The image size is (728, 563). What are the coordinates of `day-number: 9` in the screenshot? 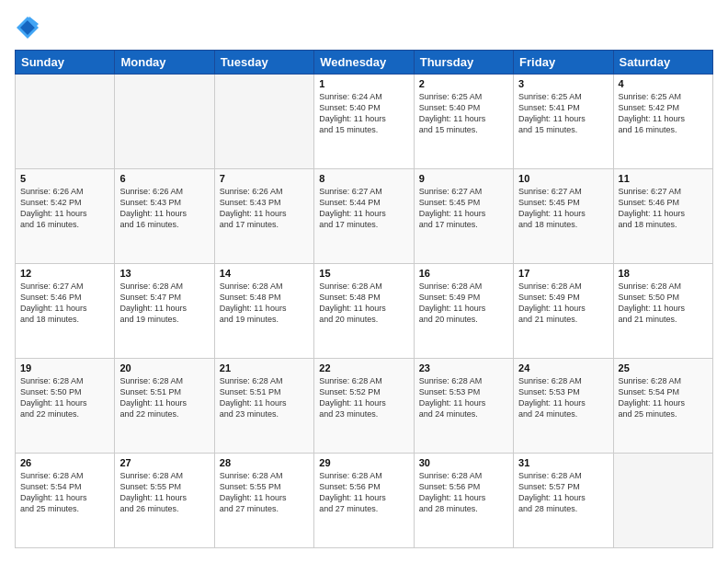 It's located at (463, 178).